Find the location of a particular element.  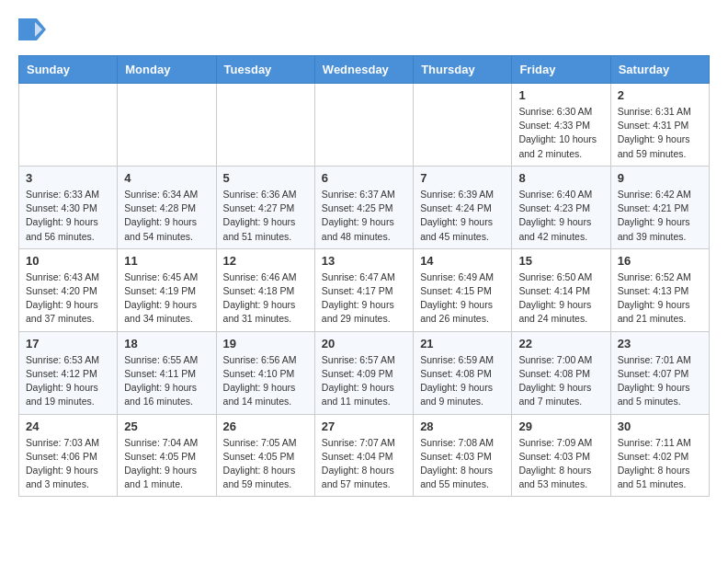

day-info: Sunrise: 6:53 AM Sunset: 4:12 PM Dayligh… is located at coordinates (68, 381).